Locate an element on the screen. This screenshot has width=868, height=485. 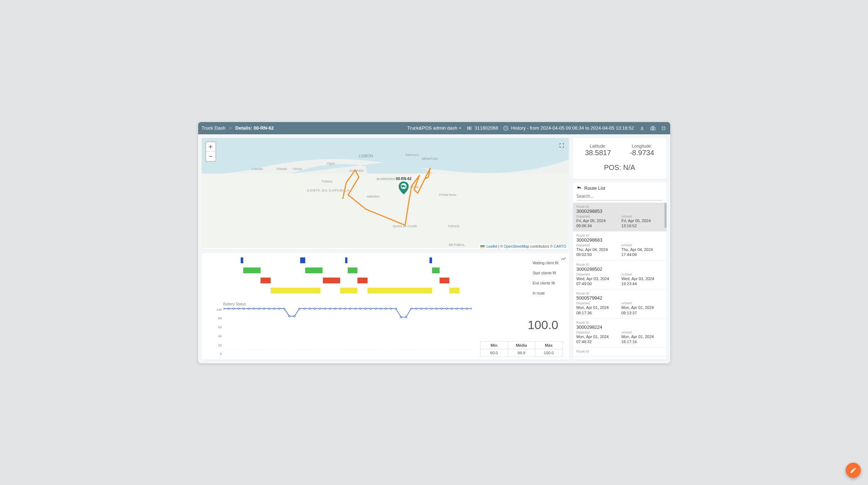
chart-expand-button is located at coordinates (564, 260).